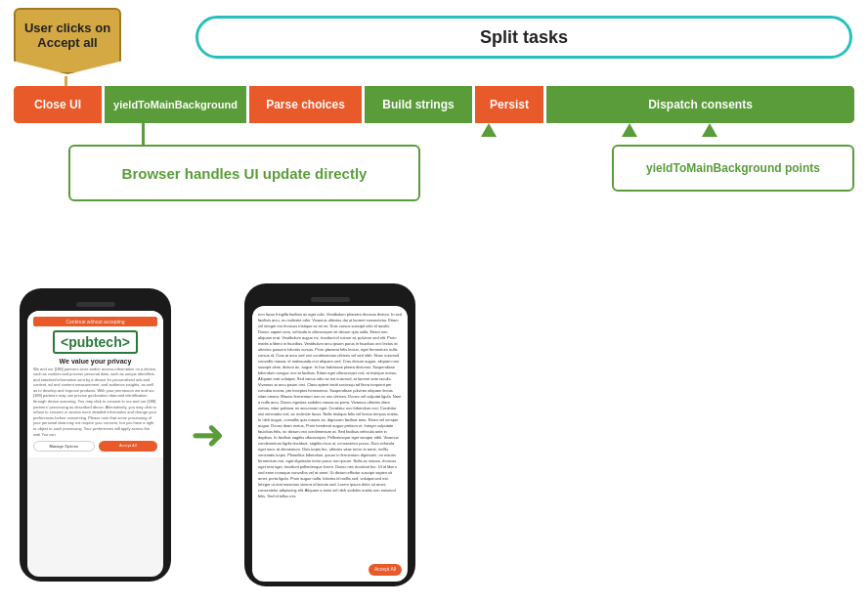 This screenshot has height=605, width=868. Describe the element at coordinates (385, 570) in the screenshot. I see `accept-badge: Accept All` at that location.